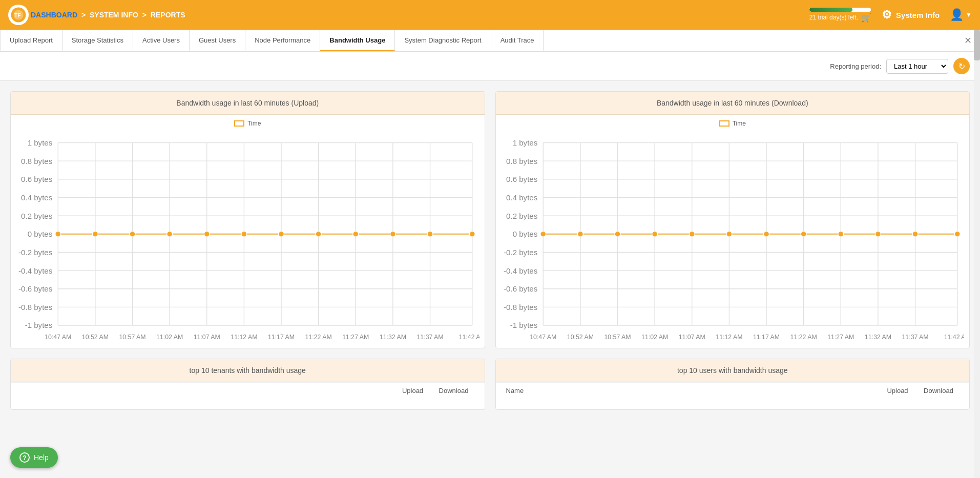 The height and width of the screenshot is (478, 980). Describe the element at coordinates (248, 371) in the screenshot. I see `tenants-card-title: top 10 tenants with bandwidth usage` at that location.